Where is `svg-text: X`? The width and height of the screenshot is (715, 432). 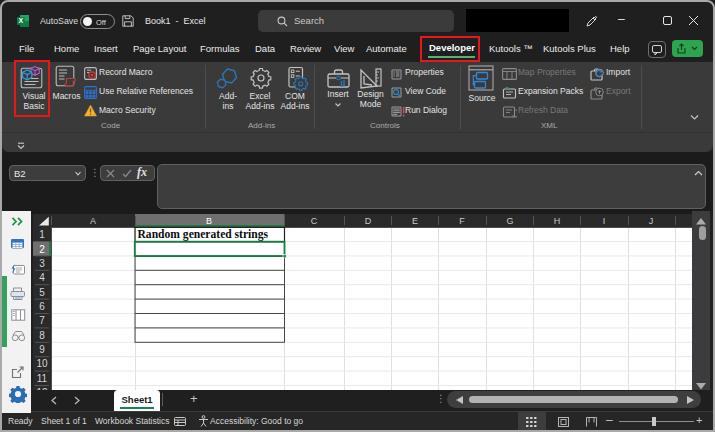 svg-text: X is located at coordinates (20, 20).